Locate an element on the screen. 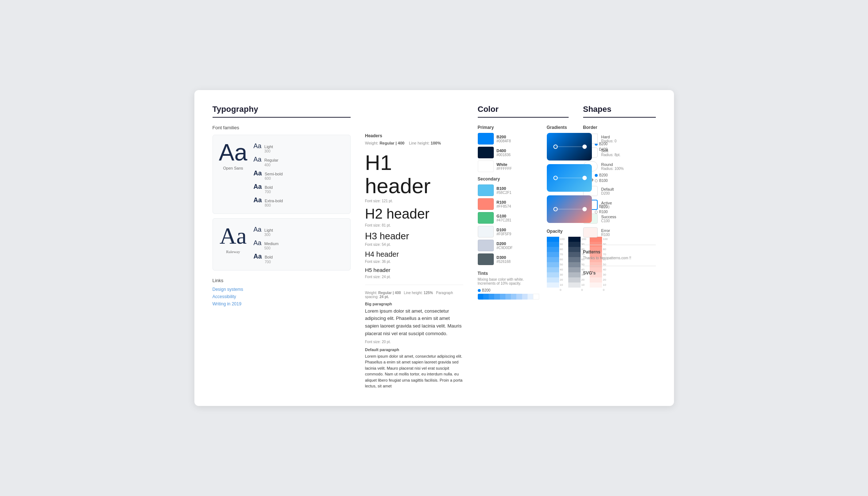  typography-section: Typography Font families Aa Open Sans Aa… is located at coordinates (282, 248).